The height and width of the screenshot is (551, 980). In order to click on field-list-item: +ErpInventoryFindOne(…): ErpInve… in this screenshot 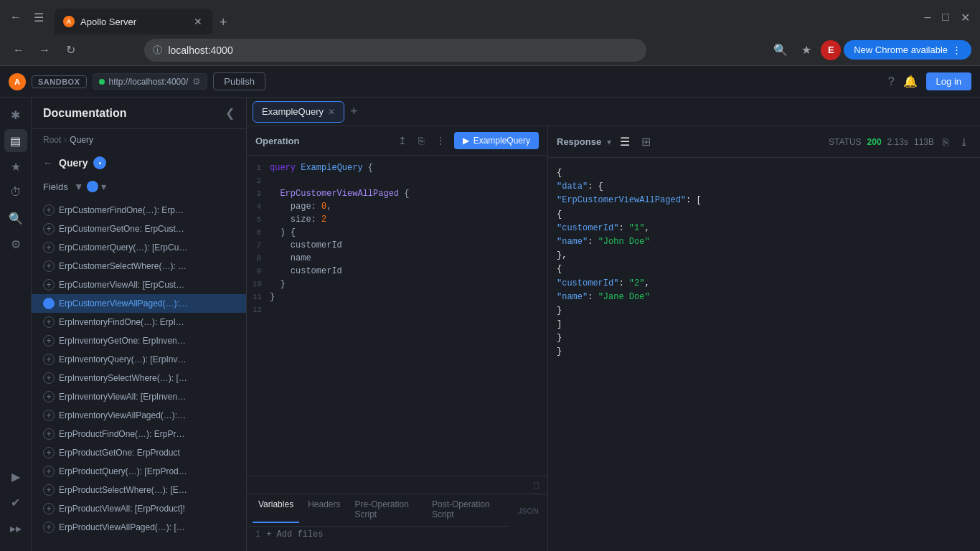, I will do `click(139, 322)`.